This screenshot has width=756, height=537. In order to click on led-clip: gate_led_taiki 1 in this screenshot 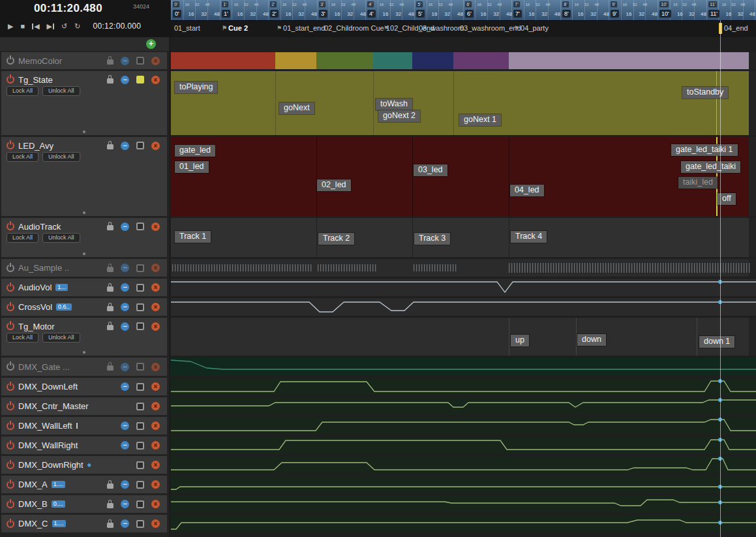, I will do `click(704, 150)`.